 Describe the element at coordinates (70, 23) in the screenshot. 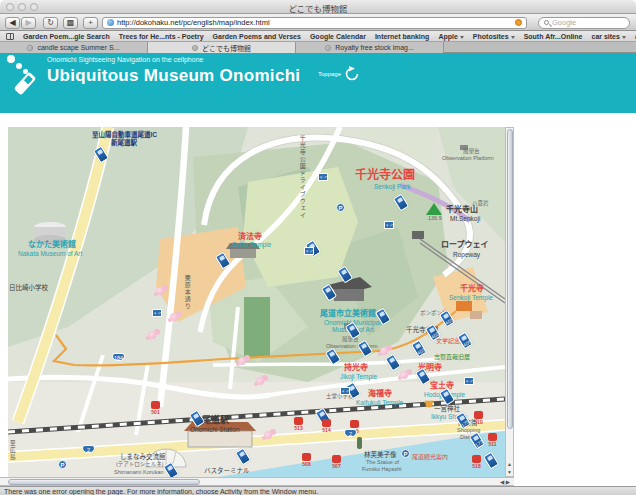

I see `report-bug-button: ▩` at that location.